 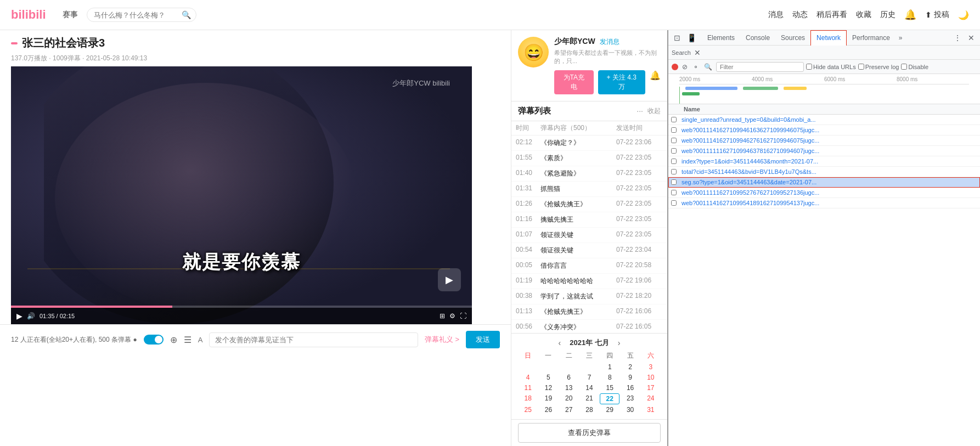 What do you see at coordinates (824, 172) in the screenshot?
I see `network-row-5: total?cid=3451144463&bvid=BV1LB4y1u7Qs&t…` at bounding box center [824, 172].